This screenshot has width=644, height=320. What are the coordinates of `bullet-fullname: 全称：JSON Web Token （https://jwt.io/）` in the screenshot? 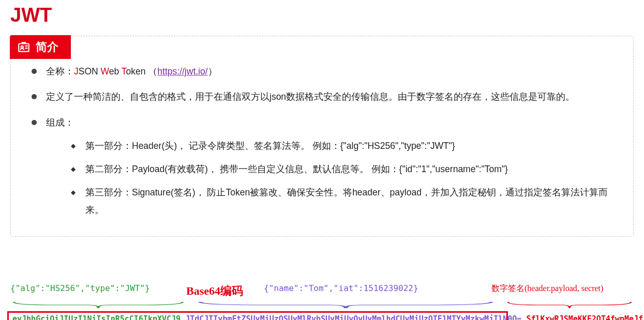 It's located at (325, 71).